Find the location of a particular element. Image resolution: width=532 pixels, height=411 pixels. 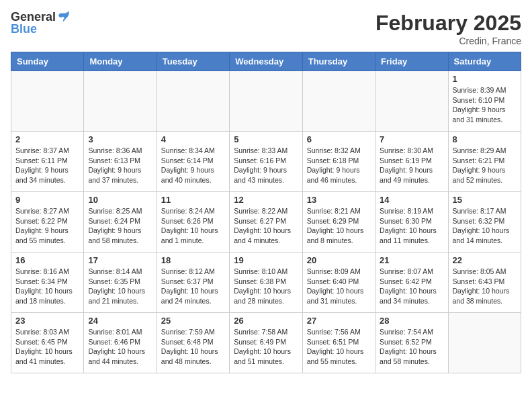

calendar-cell: 13Sunrise: 8:21 AM Sunset: 6:29 PM Dayli… is located at coordinates (339, 222).